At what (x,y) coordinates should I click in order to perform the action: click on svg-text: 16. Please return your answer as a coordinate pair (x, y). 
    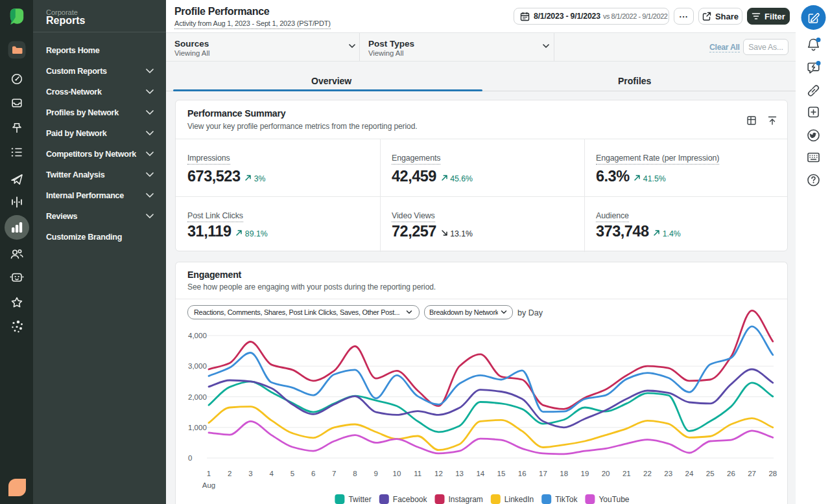
    Looking at the image, I should click on (523, 474).